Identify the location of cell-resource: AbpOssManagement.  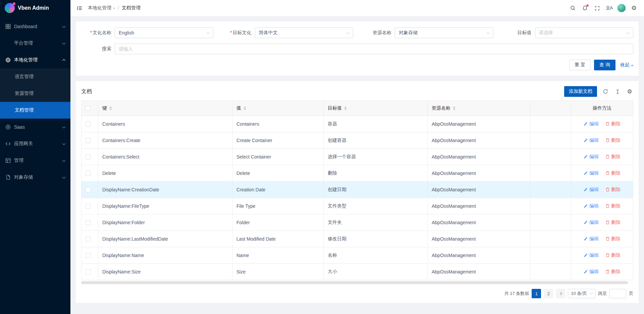
(479, 272).